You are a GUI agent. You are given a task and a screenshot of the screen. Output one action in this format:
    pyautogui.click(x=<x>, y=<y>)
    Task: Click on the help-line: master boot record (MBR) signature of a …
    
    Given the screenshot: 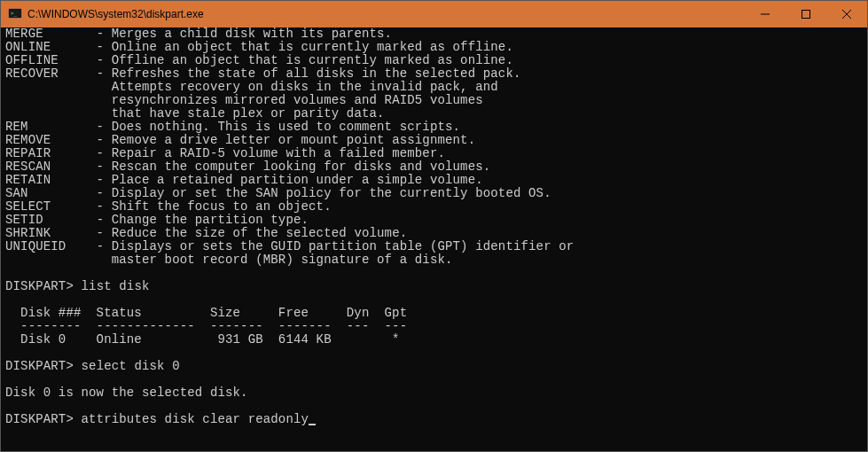 What is the action you would take?
    pyautogui.click(x=229, y=260)
    